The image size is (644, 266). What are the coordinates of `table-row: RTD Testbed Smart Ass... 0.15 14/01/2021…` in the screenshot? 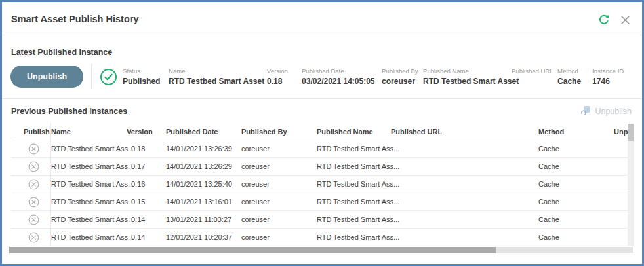 It's located at (321, 202).